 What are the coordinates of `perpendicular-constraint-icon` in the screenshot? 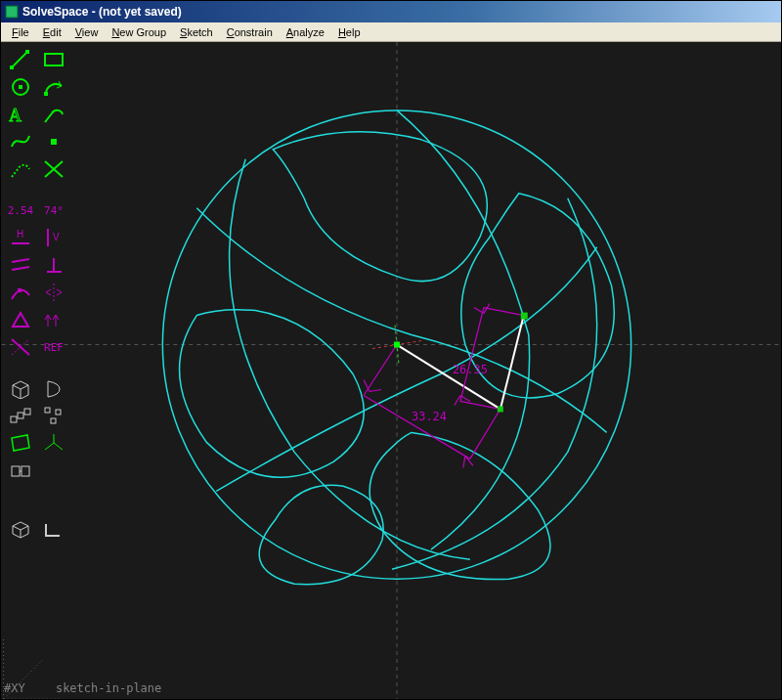 It's located at (54, 265).